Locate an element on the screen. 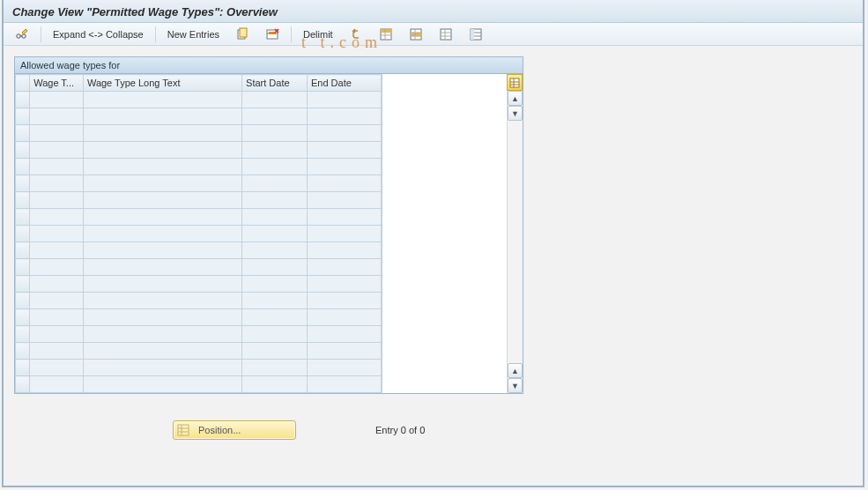 The image size is (868, 490). scroll-up-button-bottom: ▲ is located at coordinates (515, 370).